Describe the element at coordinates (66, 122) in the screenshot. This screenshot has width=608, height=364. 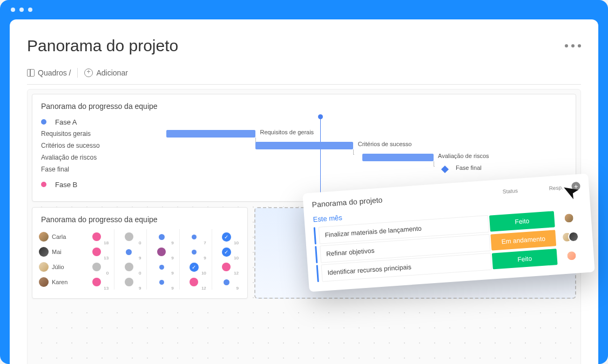
I see `phase-a-label: Fase A` at that location.